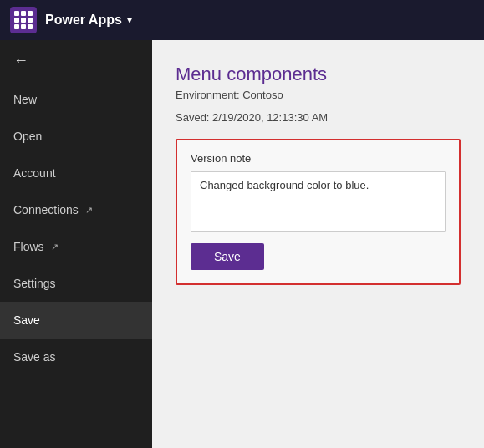  I want to click on sidebar-item-settings: Settings, so click(76, 283).